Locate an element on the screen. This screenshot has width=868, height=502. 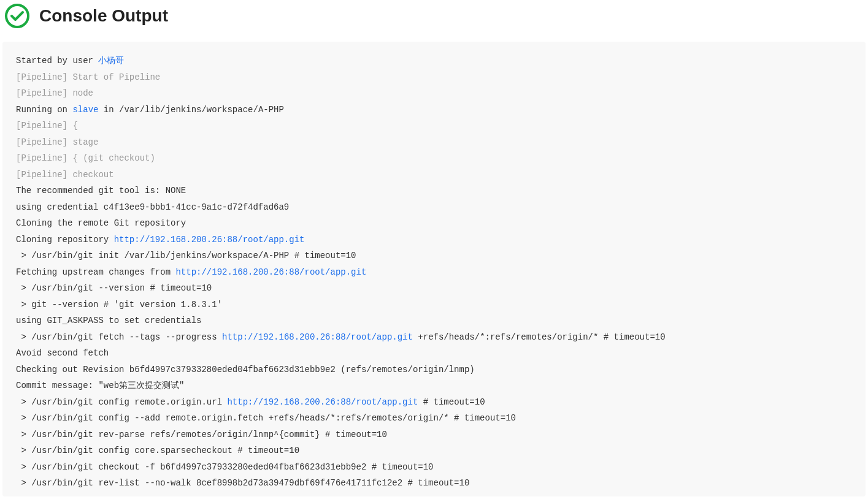
log-text: in /var/lib/jenkins/workspace/A-PHP is located at coordinates (191, 110).